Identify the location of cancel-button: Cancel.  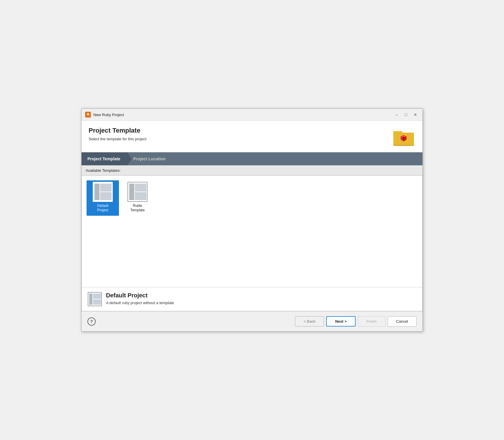
(402, 321).